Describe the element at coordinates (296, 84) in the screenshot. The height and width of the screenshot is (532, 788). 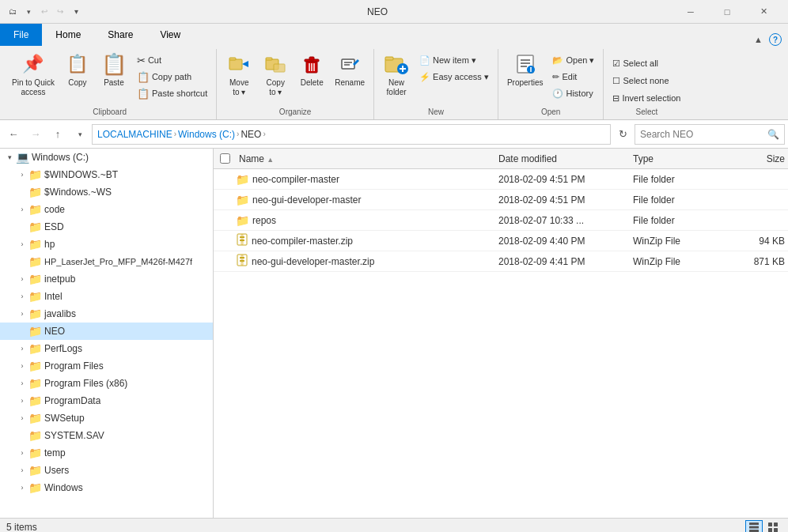
I see `ribbon-group-organize: Moveto ▾ Copyto ▾` at that location.